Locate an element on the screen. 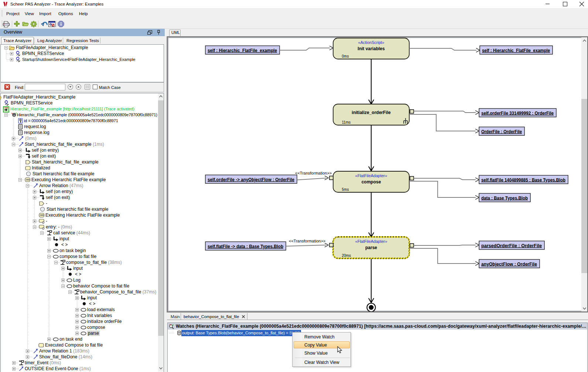 The width and height of the screenshot is (588, 372). svg-text: parse is located at coordinates (371, 248).